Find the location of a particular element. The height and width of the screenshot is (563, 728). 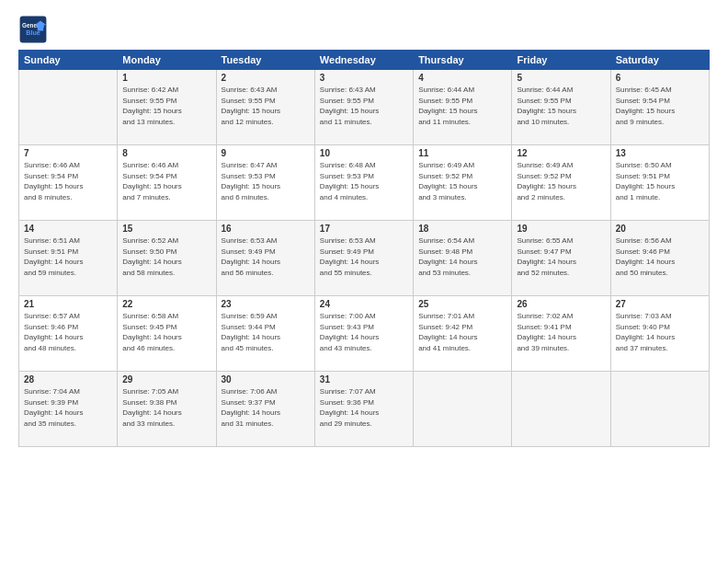

day-info: Sunrise: 7:04 AM Sunset: 9:39 PM Dayligh… is located at coordinates (68, 408).